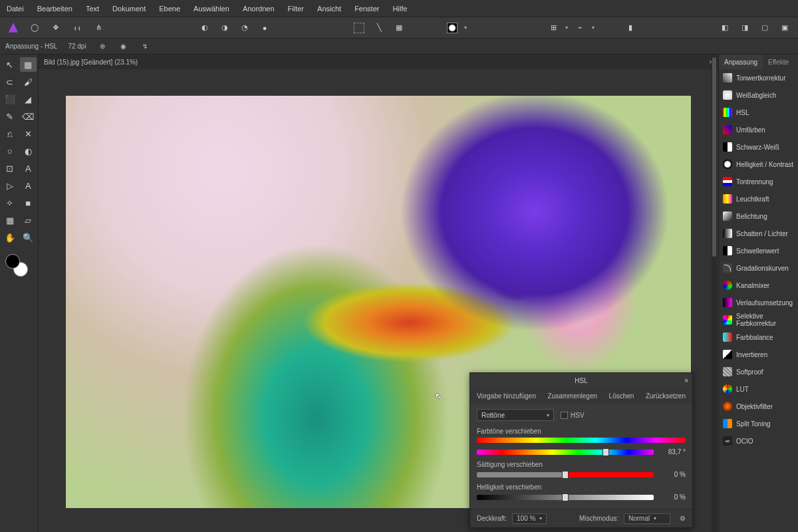 The image size is (798, 532). I want to click on clone-tool: ⎌, so click(10, 134).